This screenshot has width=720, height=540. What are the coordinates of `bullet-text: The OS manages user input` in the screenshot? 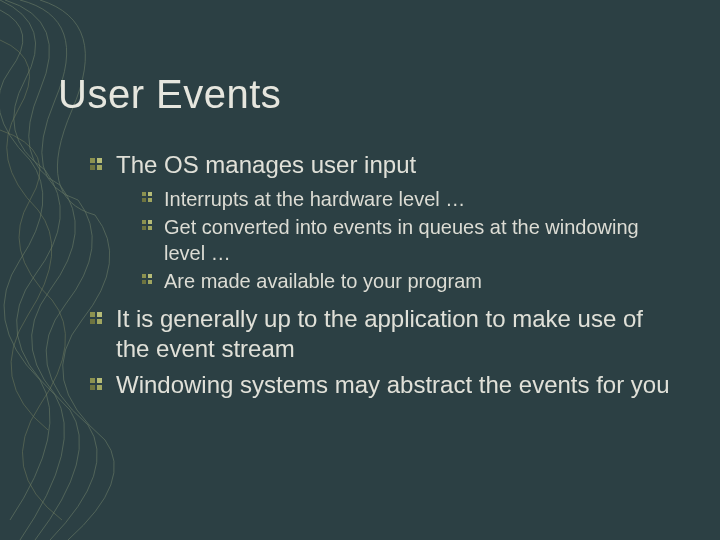 It's located at (266, 164).